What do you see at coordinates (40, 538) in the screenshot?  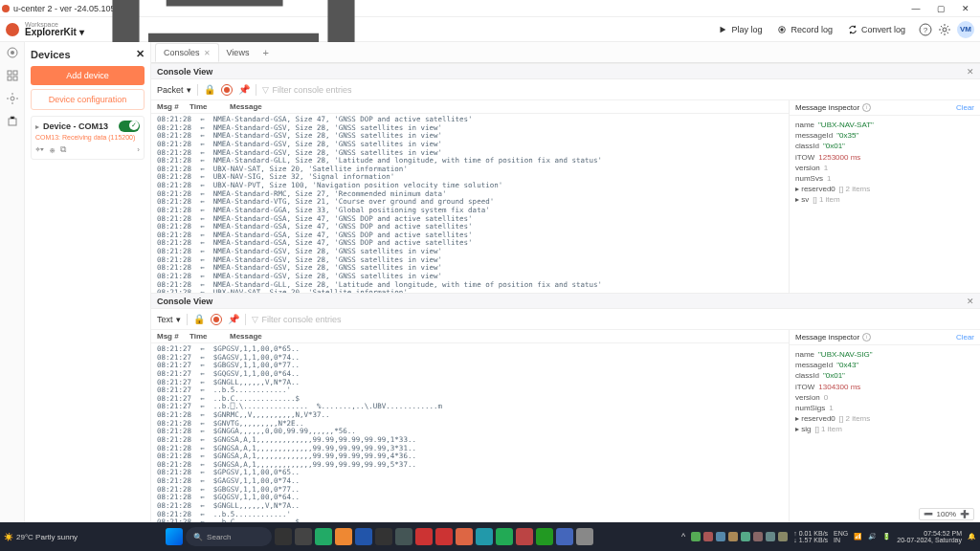 I see `taskbar-weather: ☀️ 29°C Partly sunny` at bounding box center [40, 538].